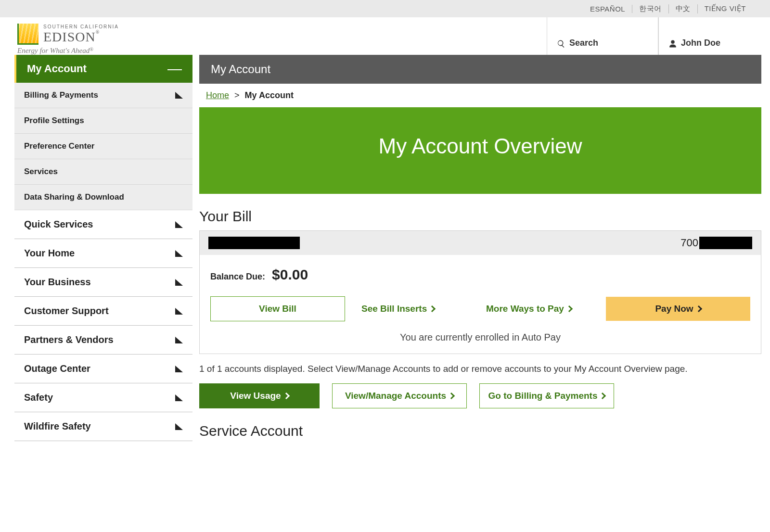 Image resolution: width=770 pixels, height=532 pixels. Describe the element at coordinates (38, 397) in the screenshot. I see `sidebar-item-label: Safety` at that location.